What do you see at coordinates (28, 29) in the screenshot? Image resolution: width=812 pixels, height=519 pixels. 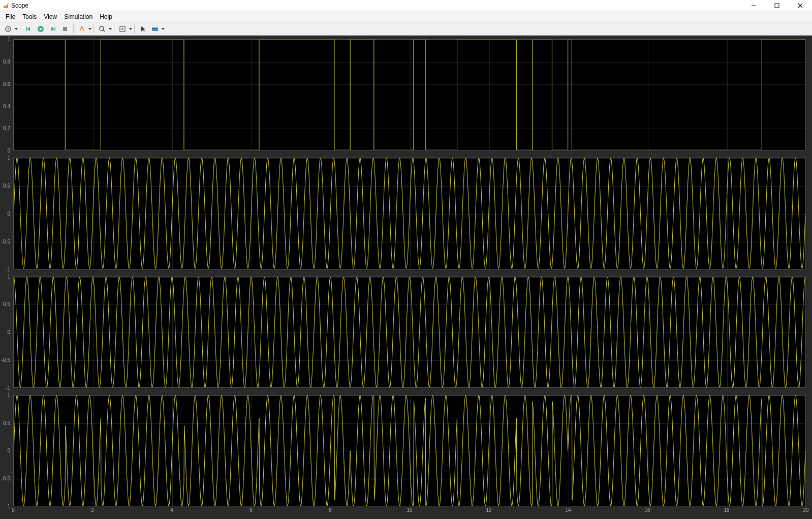 I see `step-back-button` at bounding box center [28, 29].